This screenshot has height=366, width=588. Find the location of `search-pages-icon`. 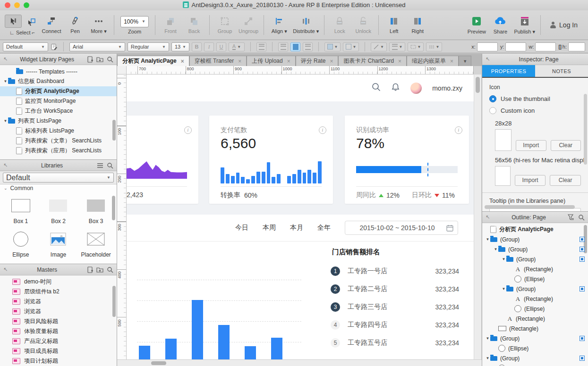

search-pages-icon is located at coordinates (110, 59).